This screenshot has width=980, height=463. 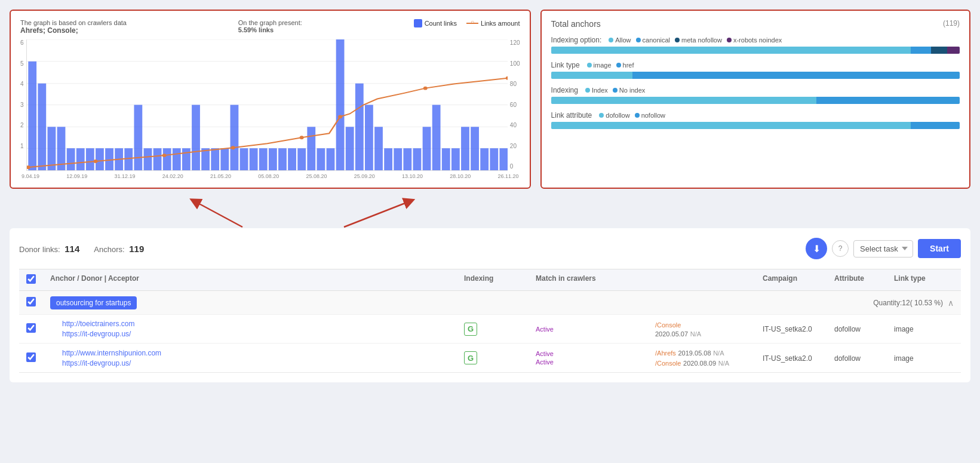 I want to click on quantity-text: Quantity:12( 10.53 %), so click(x=908, y=303).